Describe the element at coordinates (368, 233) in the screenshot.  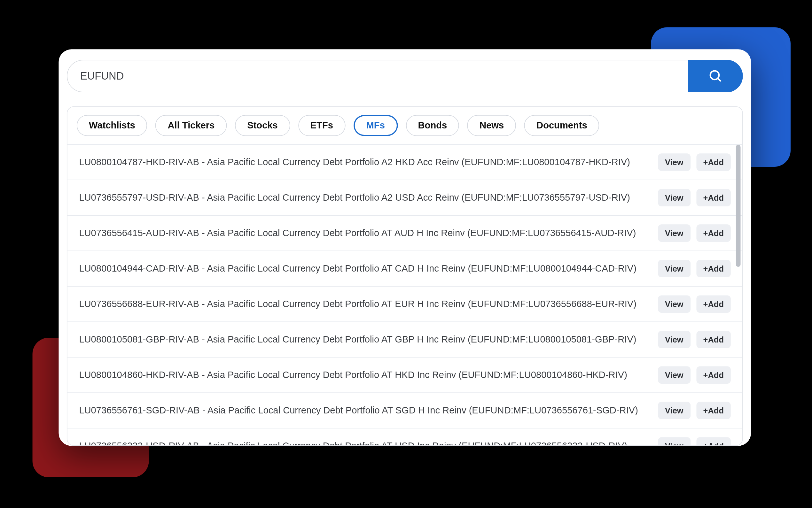
I see `result-label: LU0736556415-AUD-RIV-AB - Asia Pacific L…` at that location.